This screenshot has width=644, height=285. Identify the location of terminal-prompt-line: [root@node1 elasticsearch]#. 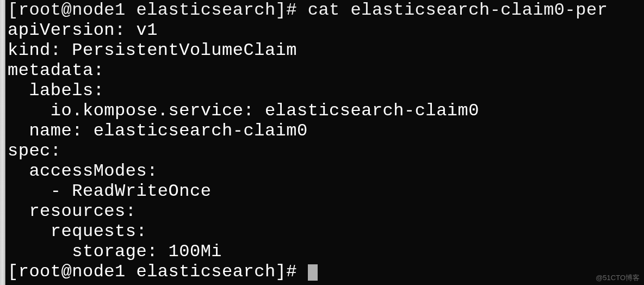
(325, 272).